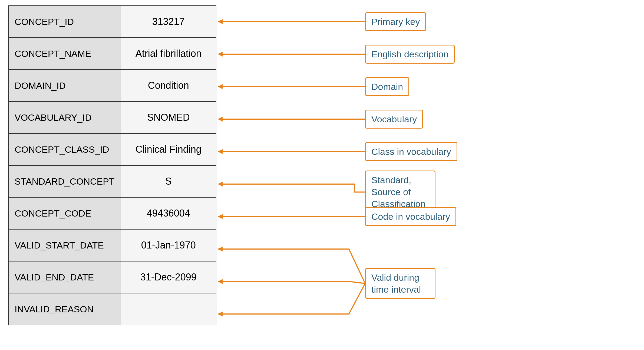 Image resolution: width=644 pixels, height=350 pixels. Describe the element at coordinates (394, 119) in the screenshot. I see `label-vocabulary: Vocabulary` at that location.